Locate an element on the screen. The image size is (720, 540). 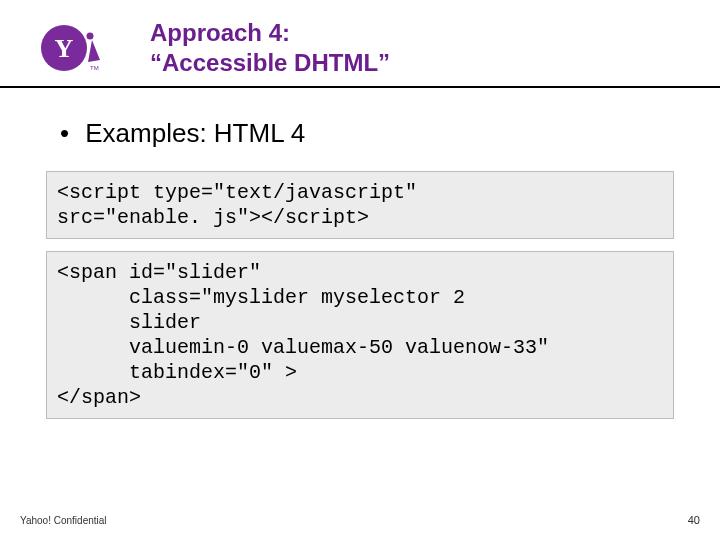
title-block: Approach 4: “Accessible DHTML” is located at coordinates (270, 48).